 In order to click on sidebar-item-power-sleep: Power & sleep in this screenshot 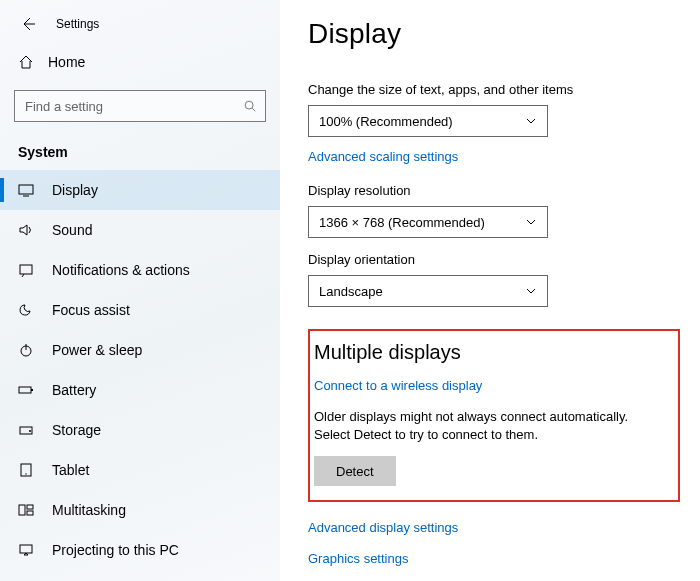, I will do `click(140, 350)`.